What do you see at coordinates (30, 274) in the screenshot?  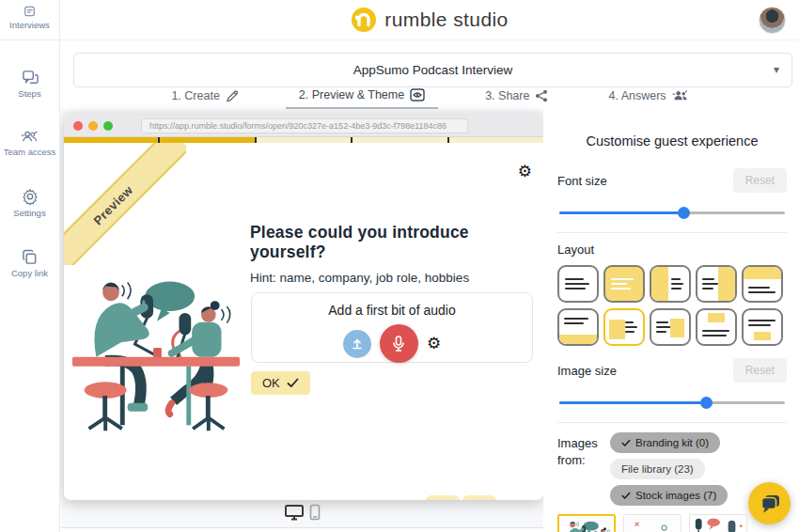 I see `sidebar-item-label: Copy link` at bounding box center [30, 274].